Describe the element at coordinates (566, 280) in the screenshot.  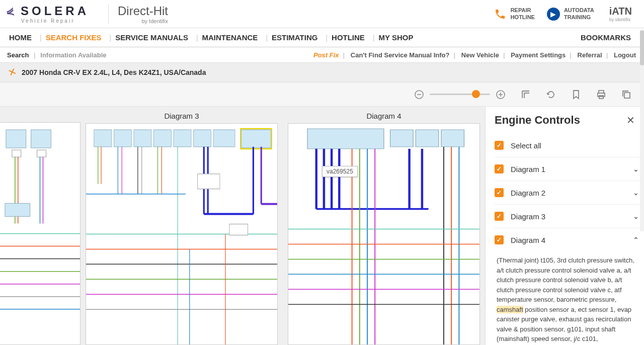
I see `desc-pre: (Thermal joint) t105, 3rd clutch pressur…` at that location.